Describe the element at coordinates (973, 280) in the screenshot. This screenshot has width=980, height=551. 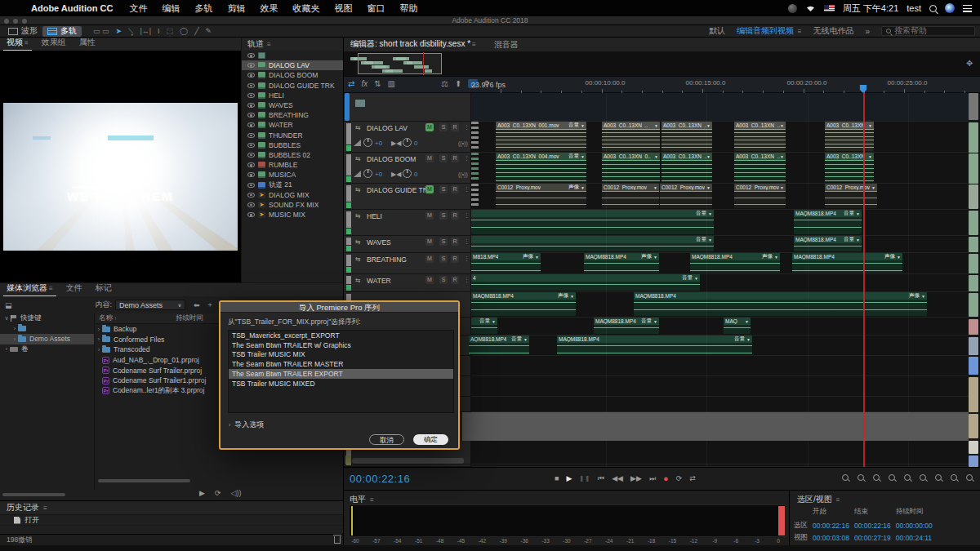
I see `track-colorbar` at that location.